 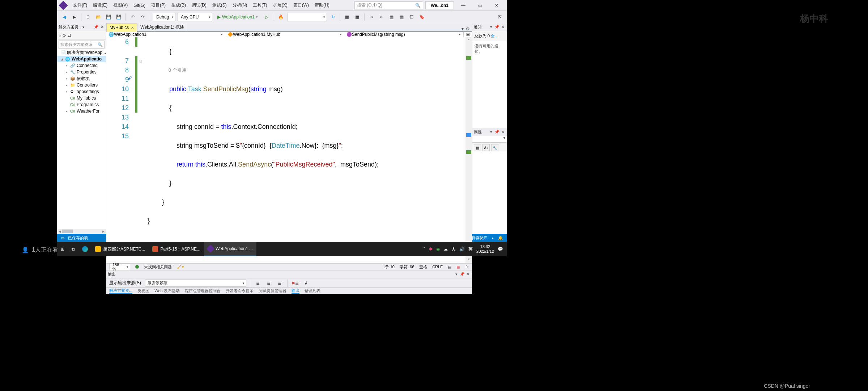 What do you see at coordinates (120, 5) in the screenshot?
I see `menu-view: 视图(V)` at bounding box center [120, 5].